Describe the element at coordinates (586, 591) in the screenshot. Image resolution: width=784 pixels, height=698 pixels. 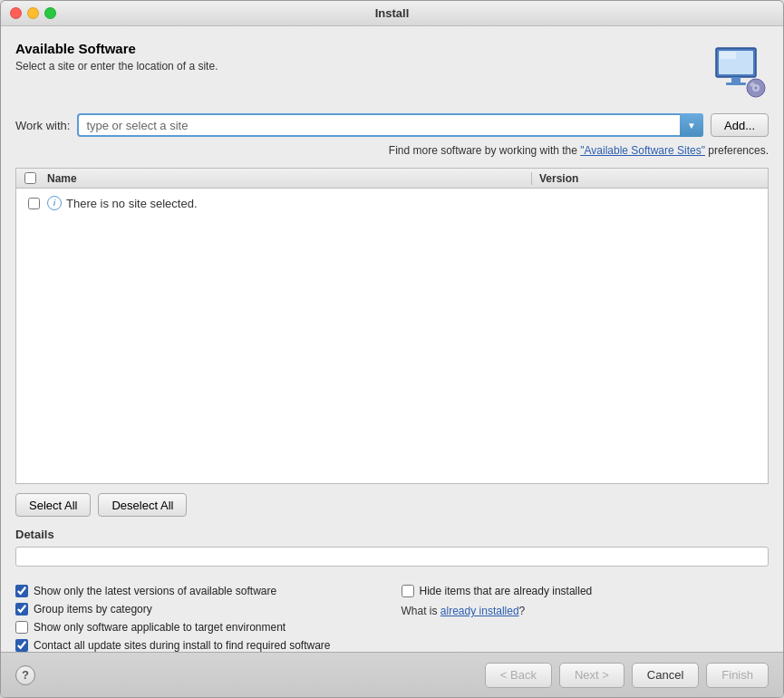
I see `checkbox-row-5: Hide items that are already installed` at that location.